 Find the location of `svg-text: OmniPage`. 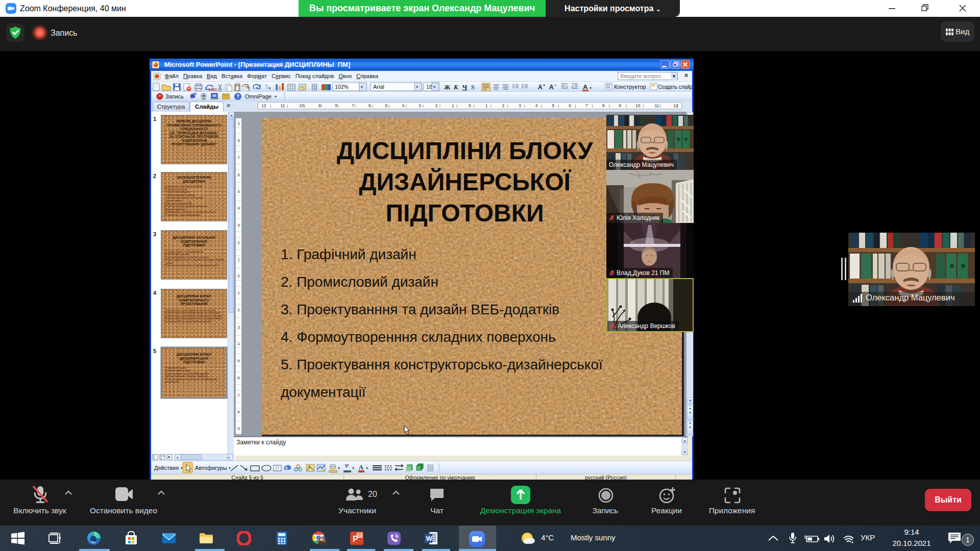

svg-text: OmniPage is located at coordinates (258, 96).